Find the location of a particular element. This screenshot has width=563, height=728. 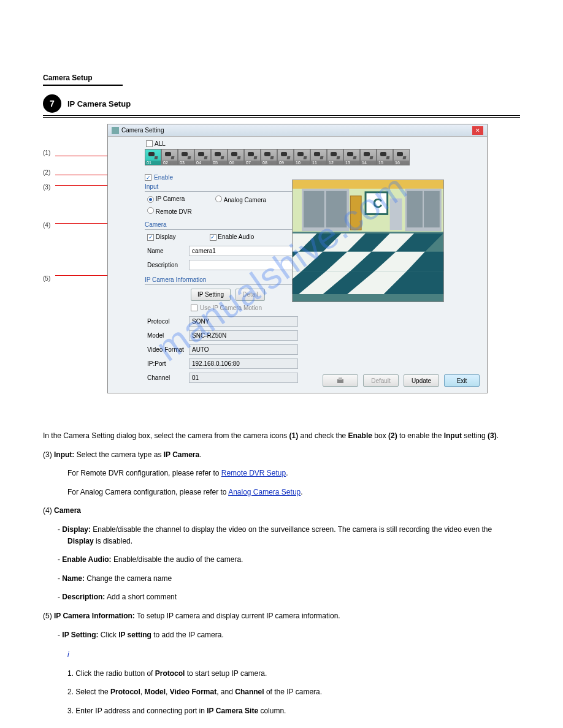

callout-label-3: (3) is located at coordinates (47, 188).